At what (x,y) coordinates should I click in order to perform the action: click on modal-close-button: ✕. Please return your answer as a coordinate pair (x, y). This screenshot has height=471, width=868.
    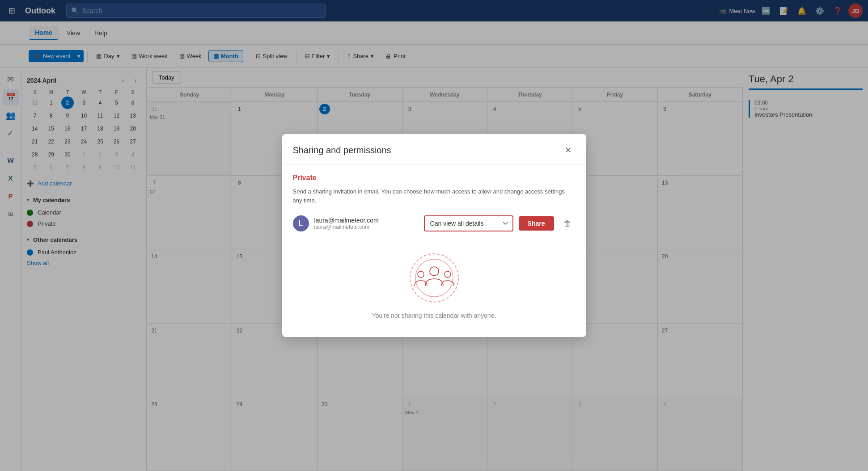
    Looking at the image, I should click on (568, 150).